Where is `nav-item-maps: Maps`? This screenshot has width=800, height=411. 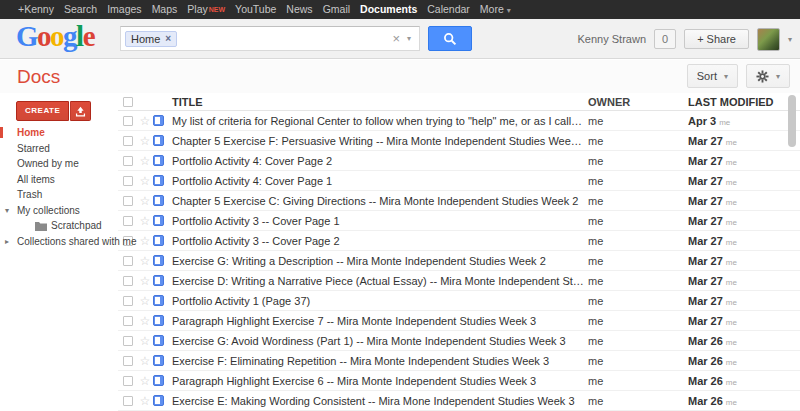
nav-item-maps: Maps is located at coordinates (165, 10).